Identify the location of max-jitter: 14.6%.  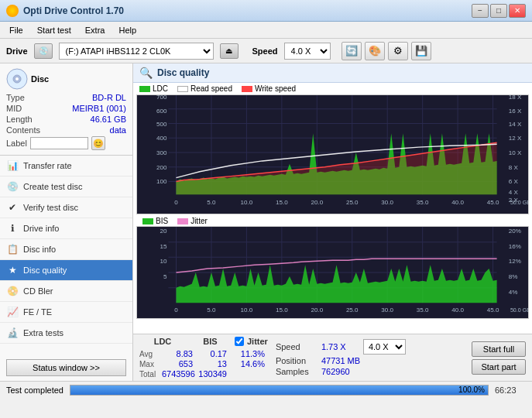
(248, 364).